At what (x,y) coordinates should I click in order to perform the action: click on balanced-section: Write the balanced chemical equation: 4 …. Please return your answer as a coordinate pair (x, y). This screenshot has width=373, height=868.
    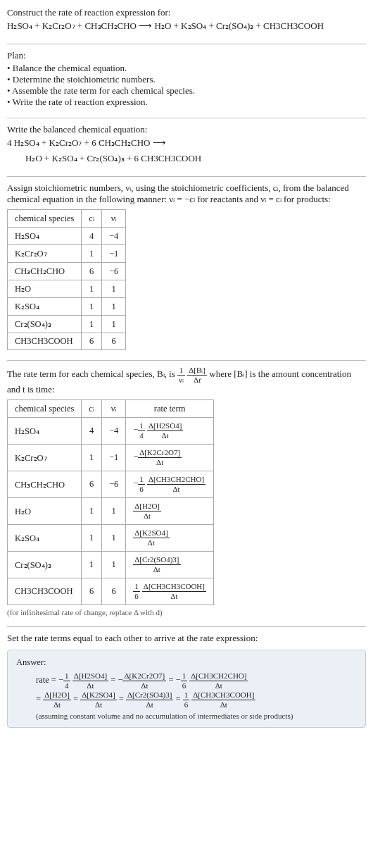
    Looking at the image, I should click on (186, 142).